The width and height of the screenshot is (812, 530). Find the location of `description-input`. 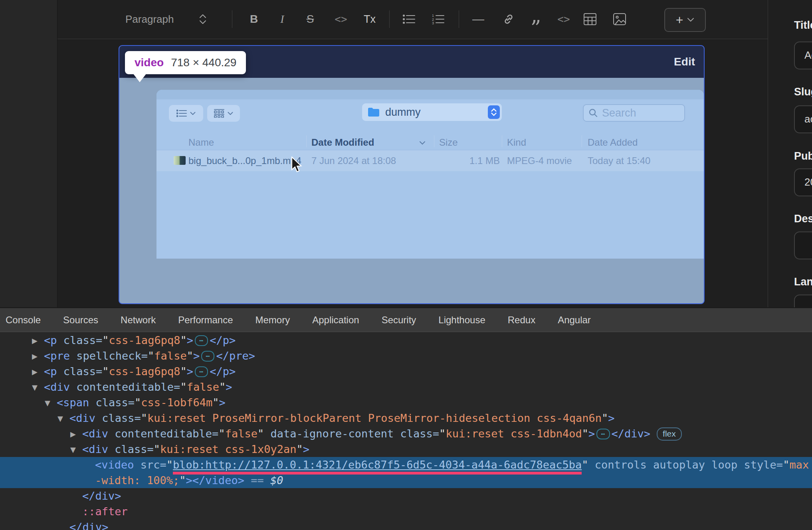

description-input is located at coordinates (803, 245).